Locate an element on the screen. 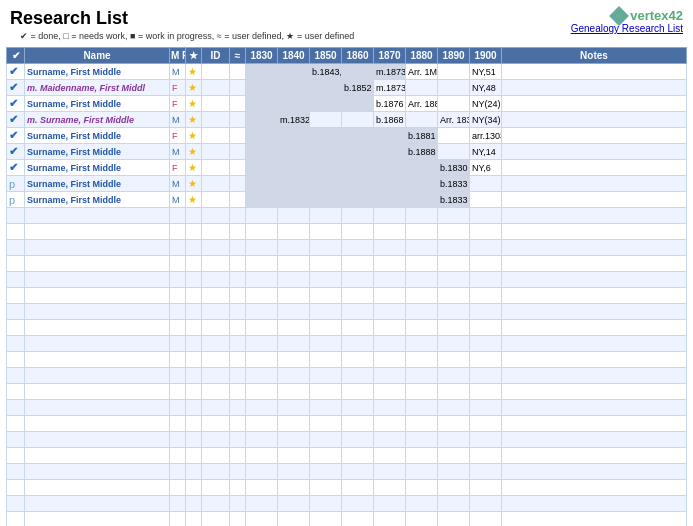 This screenshot has height=526, width=693. table-cell: b.1852 France is located at coordinates (358, 88).